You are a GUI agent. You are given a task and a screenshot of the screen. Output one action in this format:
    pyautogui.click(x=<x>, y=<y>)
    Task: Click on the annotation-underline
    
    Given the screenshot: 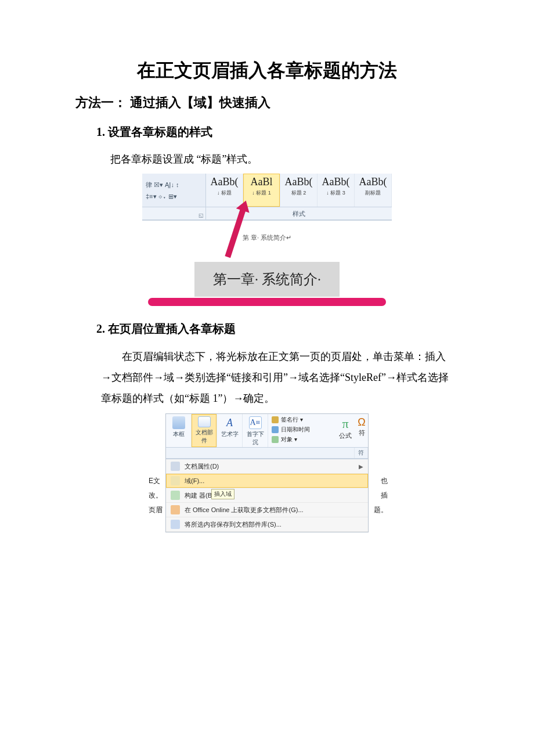 What is the action you would take?
    pyautogui.click(x=267, y=302)
    